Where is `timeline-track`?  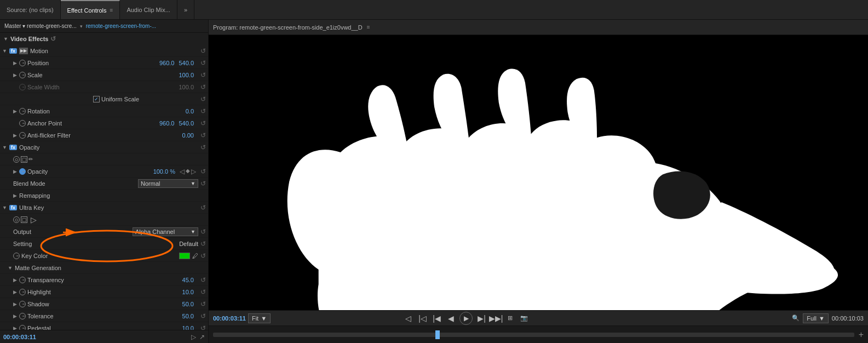
timeline-track is located at coordinates (533, 335).